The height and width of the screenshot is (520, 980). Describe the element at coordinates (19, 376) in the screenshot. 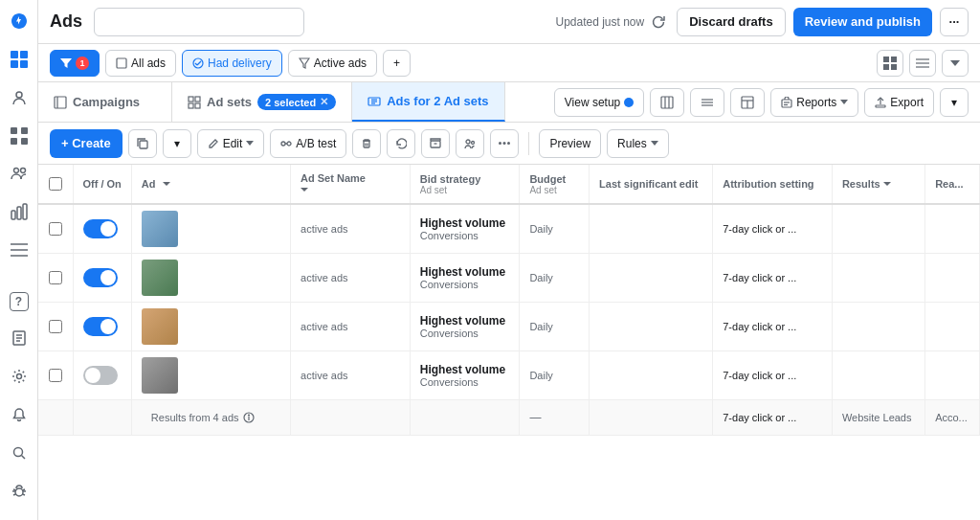

I see `settings-icon` at that location.